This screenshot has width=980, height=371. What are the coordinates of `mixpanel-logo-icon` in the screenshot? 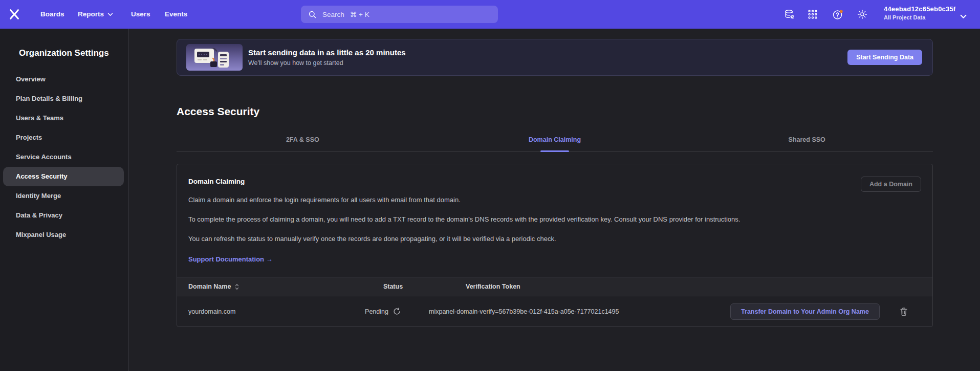 It's located at (14, 14).